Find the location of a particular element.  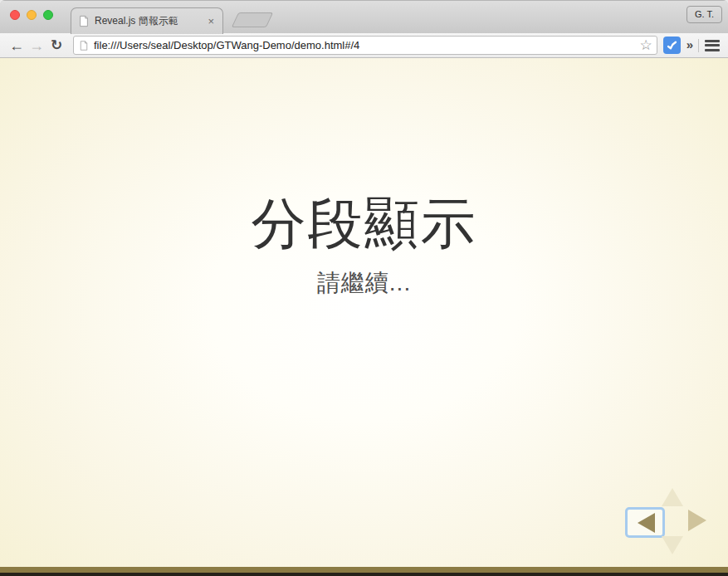

refresh-button: ↻ is located at coordinates (56, 45).